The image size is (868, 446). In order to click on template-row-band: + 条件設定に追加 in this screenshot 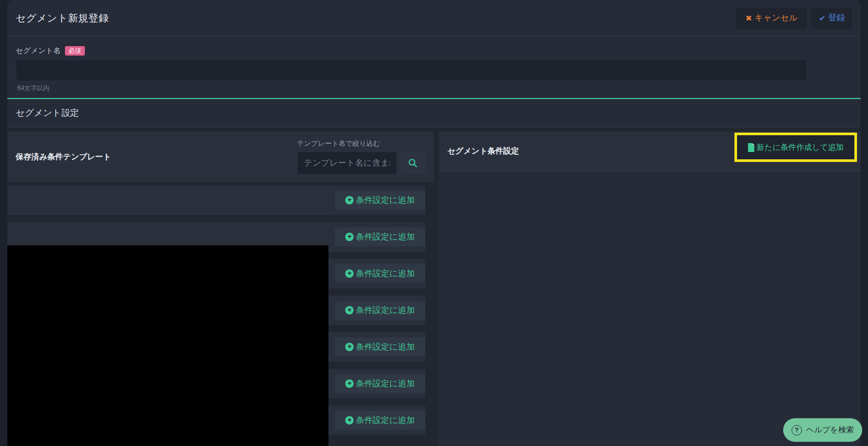, I will do `click(216, 200)`.